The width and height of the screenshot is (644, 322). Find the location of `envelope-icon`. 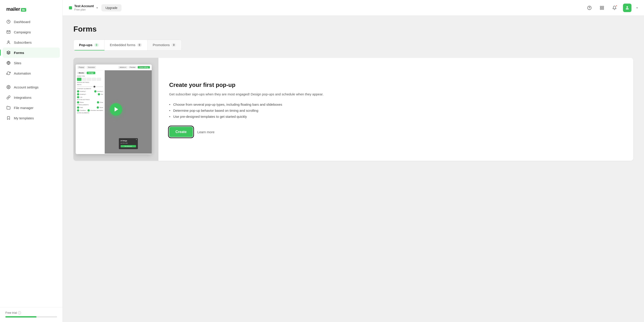

envelope-icon is located at coordinates (8, 32).